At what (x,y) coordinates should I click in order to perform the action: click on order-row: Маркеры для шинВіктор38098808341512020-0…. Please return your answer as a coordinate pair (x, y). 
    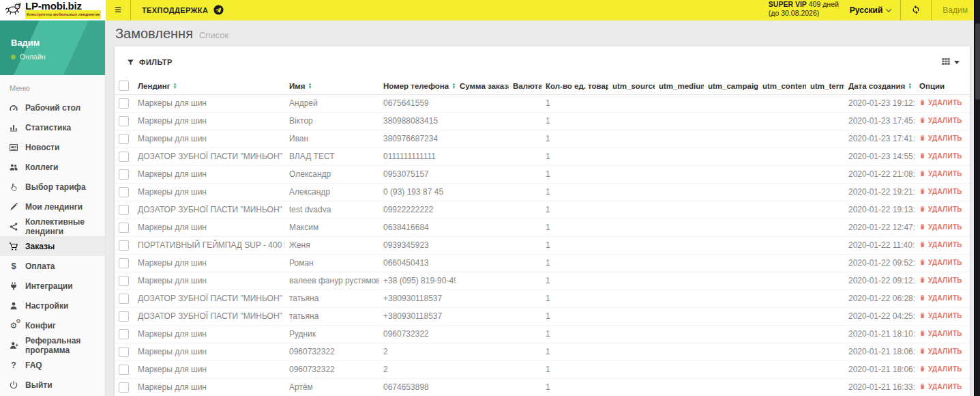
    Looking at the image, I should click on (542, 121).